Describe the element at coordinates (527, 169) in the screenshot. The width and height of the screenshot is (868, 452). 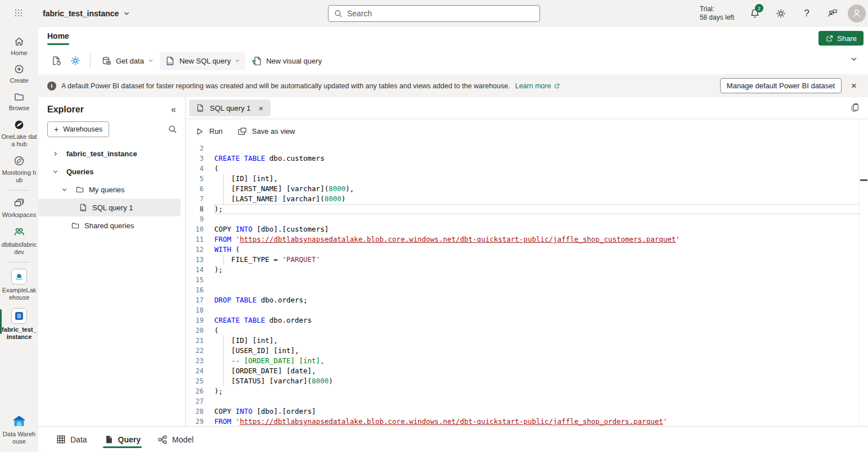
I see `code-line-4: 4(` at that location.